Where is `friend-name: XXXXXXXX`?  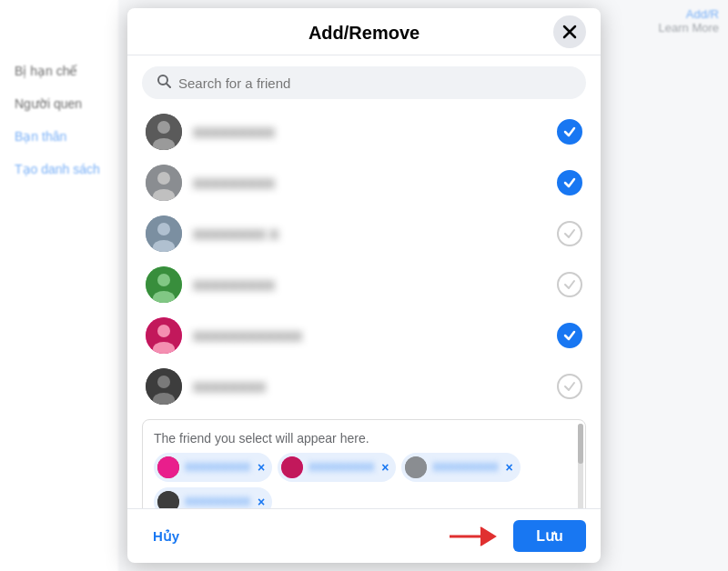 friend-name: XXXXXXXX is located at coordinates (375, 387).